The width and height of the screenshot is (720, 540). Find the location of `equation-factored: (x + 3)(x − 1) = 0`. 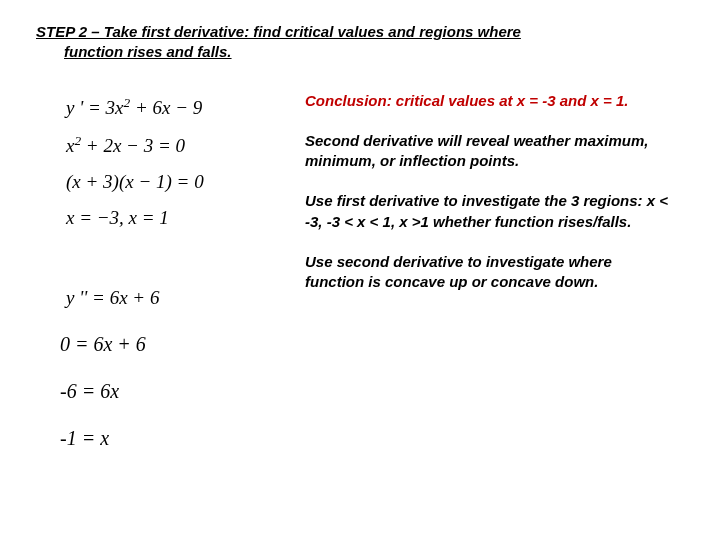

equation-factored: (x + 3)(x − 1) = 0 is located at coordinates (174, 182).